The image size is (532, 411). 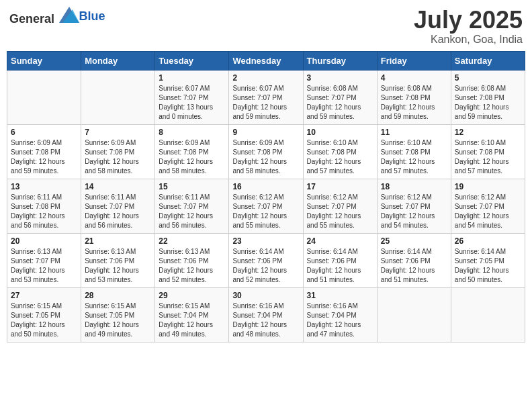 What do you see at coordinates (266, 26) in the screenshot?
I see `page-header: General Blue July 2025 Kankon, Goa, Indi…` at bounding box center [266, 26].